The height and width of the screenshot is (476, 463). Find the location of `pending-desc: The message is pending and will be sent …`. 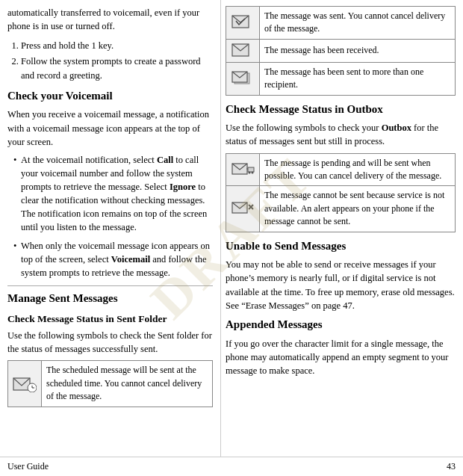

pending-desc: The message is pending and will be sent … is located at coordinates (358, 170).